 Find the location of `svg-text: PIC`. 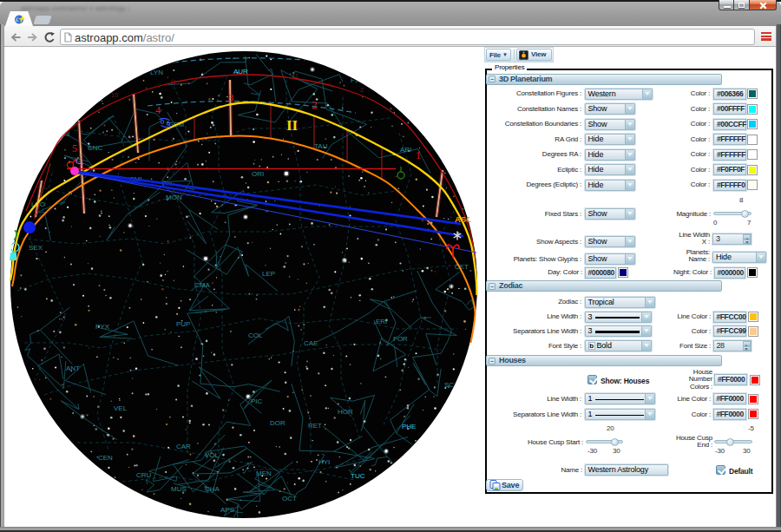

svg-text: PIC is located at coordinates (257, 401).